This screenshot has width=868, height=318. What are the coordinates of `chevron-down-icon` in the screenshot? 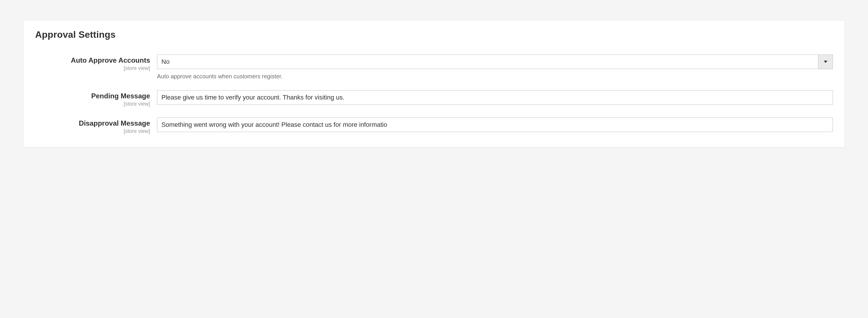 It's located at (826, 62).